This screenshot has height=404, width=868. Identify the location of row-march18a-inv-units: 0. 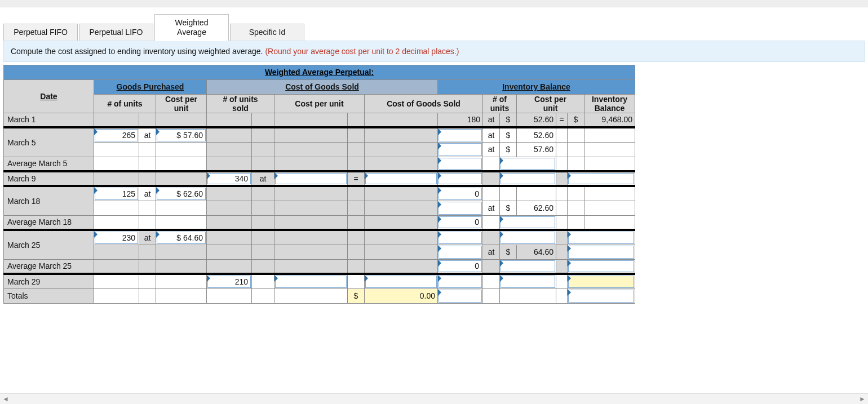
(460, 193).